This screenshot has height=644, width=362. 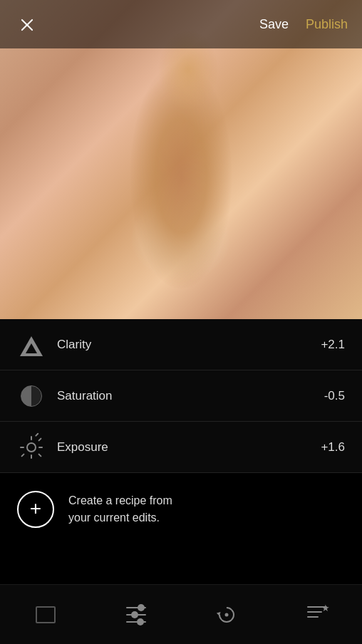 What do you see at coordinates (181, 447) in the screenshot?
I see `adjustment-item-exposure: Exposure +1.6` at bounding box center [181, 447].